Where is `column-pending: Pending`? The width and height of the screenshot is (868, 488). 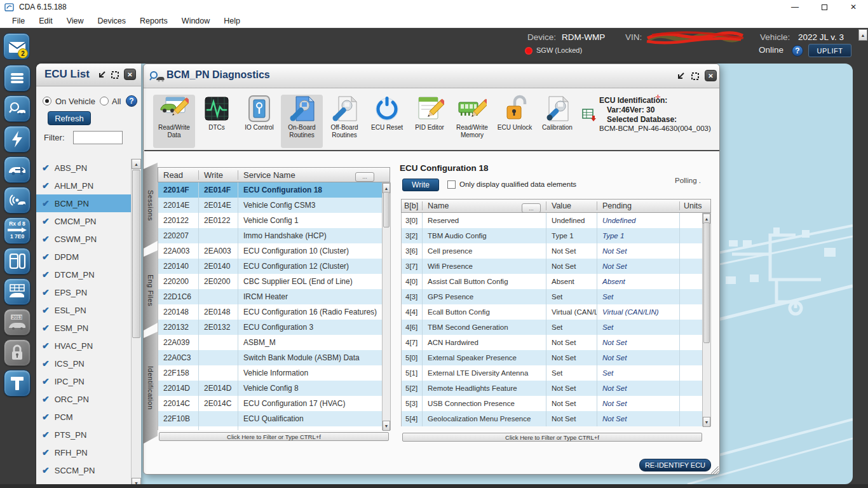
column-pending: Pending is located at coordinates (639, 206).